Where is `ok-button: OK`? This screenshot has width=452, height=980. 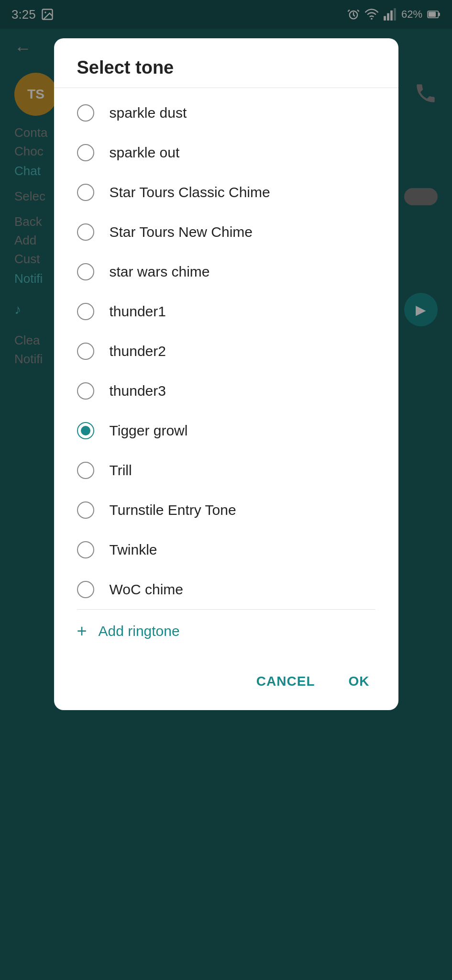 ok-button: OK is located at coordinates (359, 681).